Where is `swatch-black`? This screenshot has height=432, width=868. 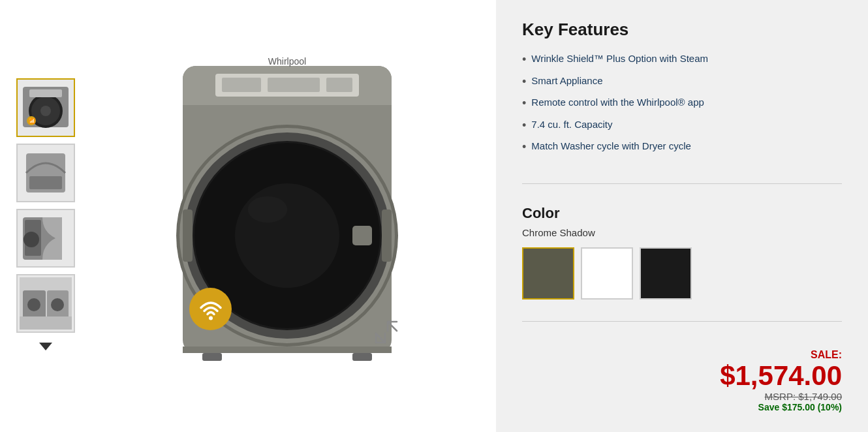 swatch-black is located at coordinates (666, 273).